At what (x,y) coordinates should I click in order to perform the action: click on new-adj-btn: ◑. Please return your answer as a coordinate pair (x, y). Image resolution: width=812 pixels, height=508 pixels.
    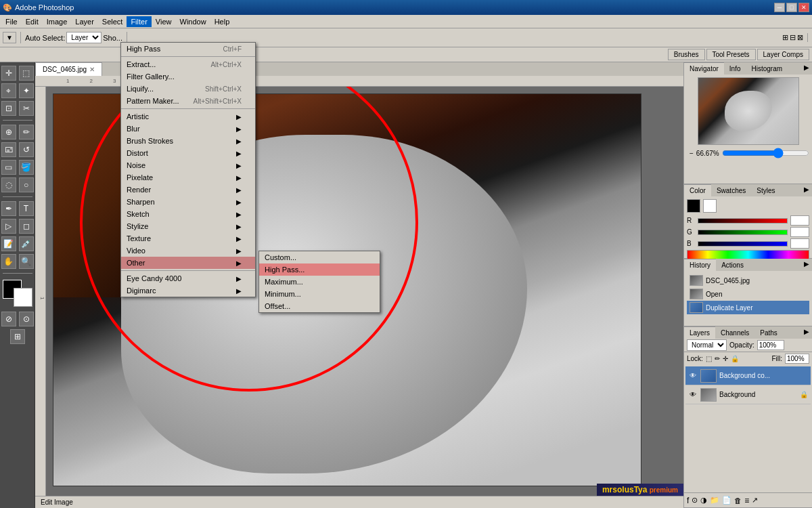
    Looking at the image, I should click on (704, 500).